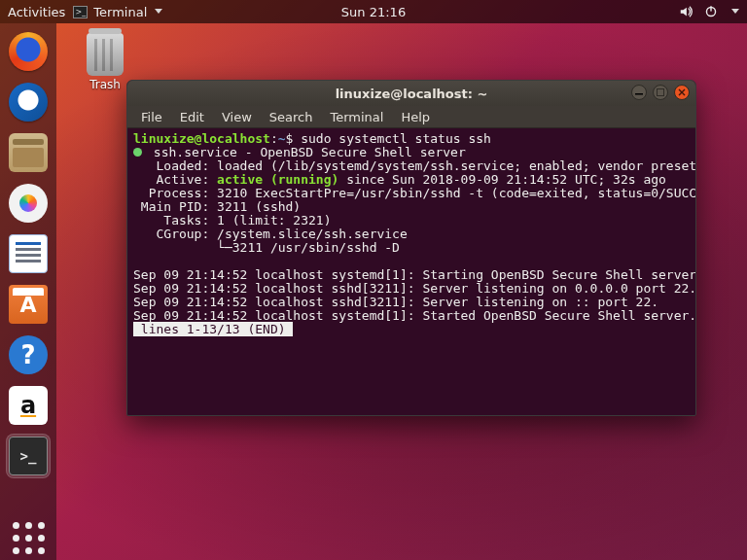 The height and width of the screenshot is (560, 747). Describe the element at coordinates (411, 93) in the screenshot. I see `window-titlebar: linuxize@localhost: ~` at that location.